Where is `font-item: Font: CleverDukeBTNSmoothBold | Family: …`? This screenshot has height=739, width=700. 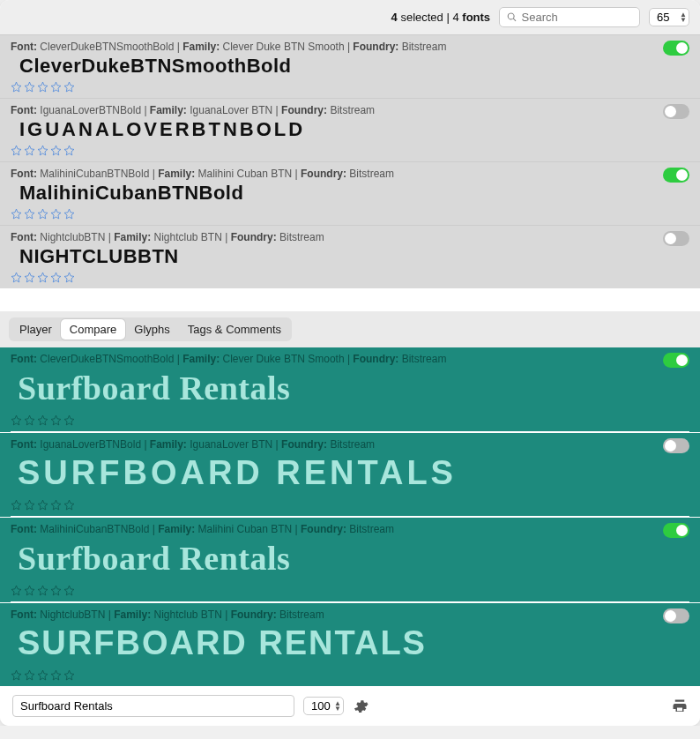 font-item: Font: CleverDukeBTNSmoothBold | Family: … is located at coordinates (350, 66).